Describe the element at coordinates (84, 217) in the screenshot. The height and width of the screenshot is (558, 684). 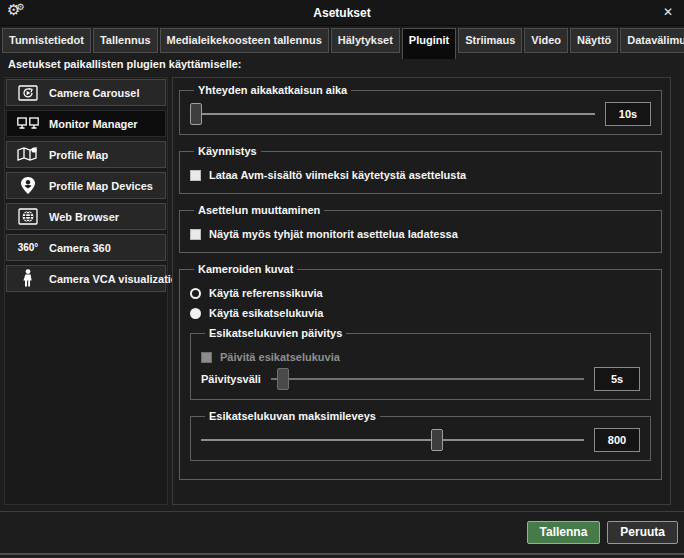
I see `sidebar-item-label: Web Browser` at that location.